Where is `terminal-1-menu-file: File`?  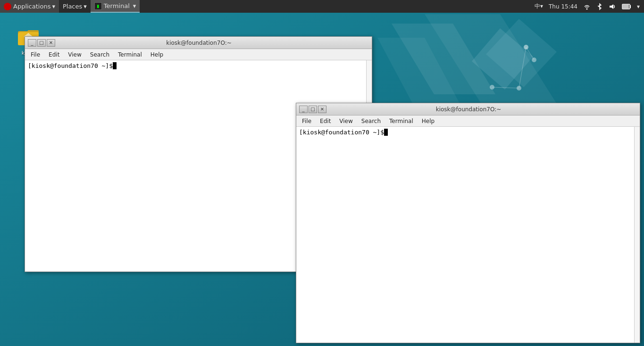 terminal-1-menu-file: File is located at coordinates (35, 55).